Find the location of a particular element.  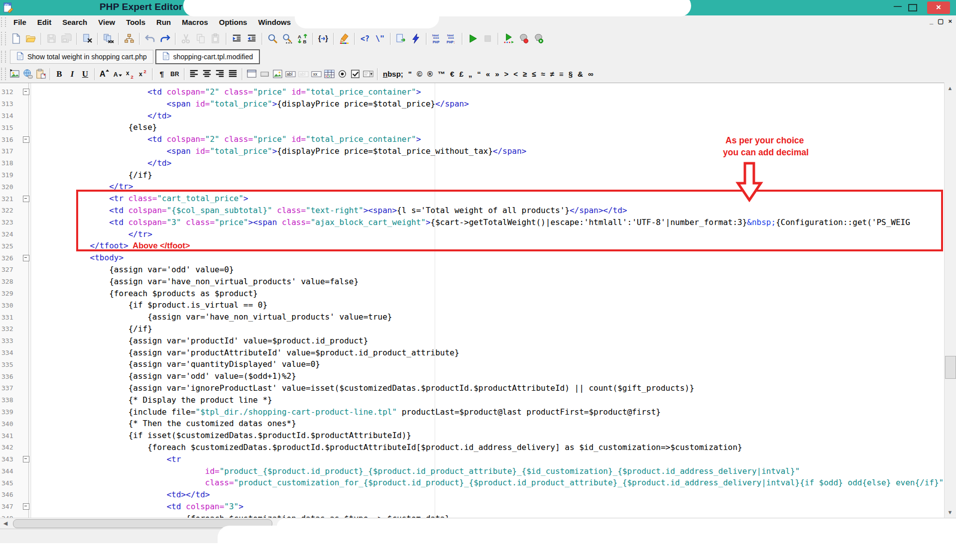

scroll-up-icon: ▲ is located at coordinates (950, 88).